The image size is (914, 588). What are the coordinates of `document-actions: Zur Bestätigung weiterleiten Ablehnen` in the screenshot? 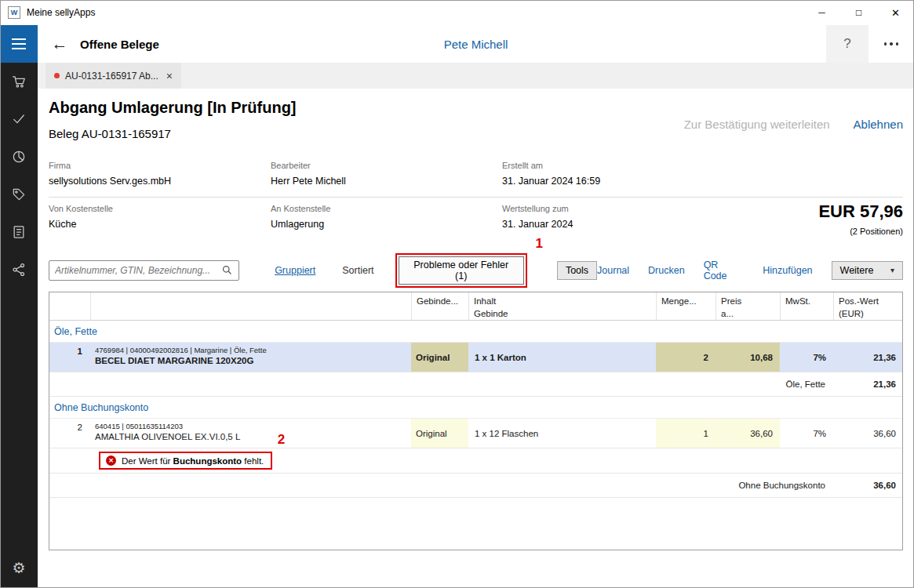 It's located at (794, 124).